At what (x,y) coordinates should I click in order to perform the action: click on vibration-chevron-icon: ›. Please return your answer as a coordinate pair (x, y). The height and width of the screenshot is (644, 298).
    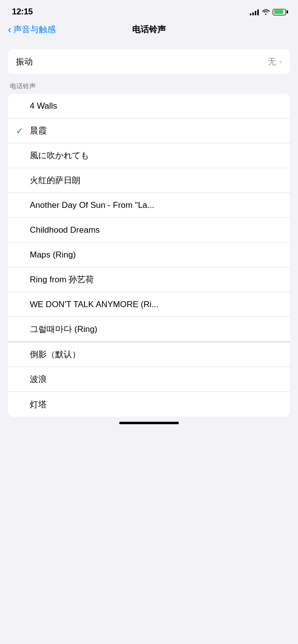
    Looking at the image, I should click on (281, 62).